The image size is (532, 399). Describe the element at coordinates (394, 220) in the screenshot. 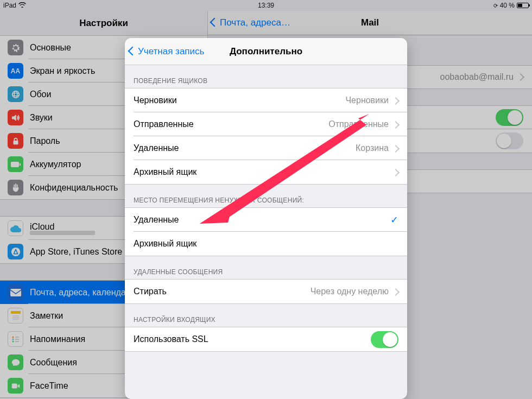

I see `check-icon: ✓` at that location.